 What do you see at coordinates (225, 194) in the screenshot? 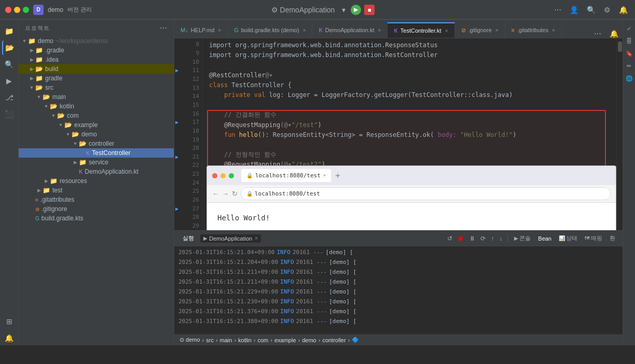
I see `browser-forward-btn: →` at bounding box center [225, 194].